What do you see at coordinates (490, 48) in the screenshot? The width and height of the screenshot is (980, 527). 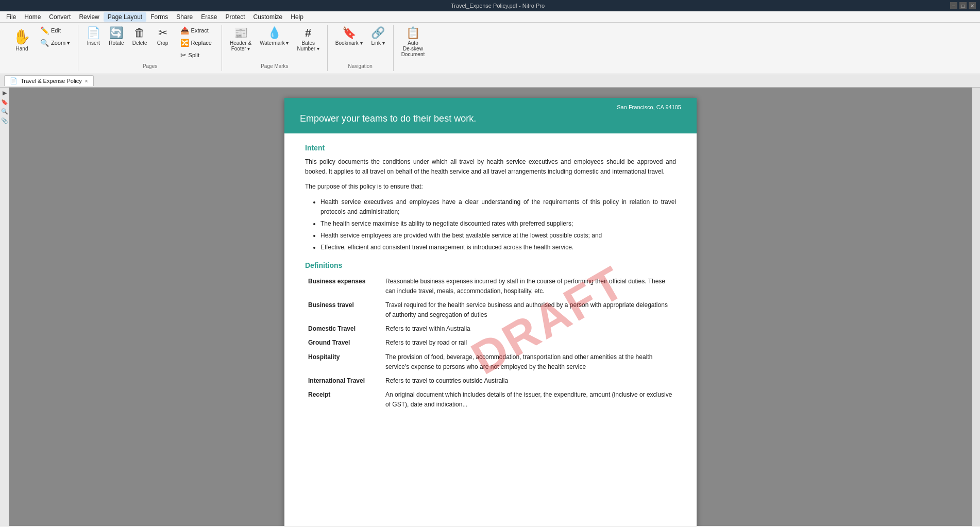 I see `ribbon: ✋ Hand ✏️ Edit 🔍 Zoom ▾` at bounding box center [490, 48].